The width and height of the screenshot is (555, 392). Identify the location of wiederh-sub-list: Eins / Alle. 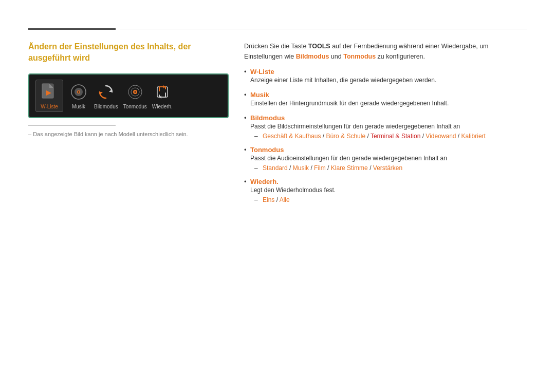
(388, 200).